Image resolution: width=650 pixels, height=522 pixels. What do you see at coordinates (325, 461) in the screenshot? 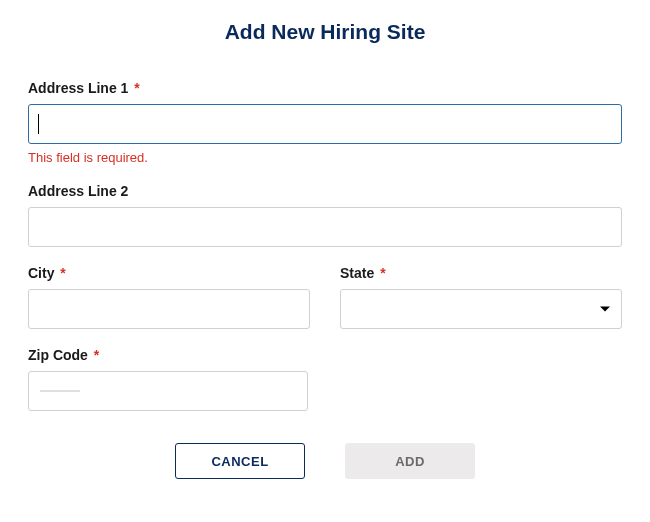
I see `button-row: CANCEL ADD` at bounding box center [325, 461].